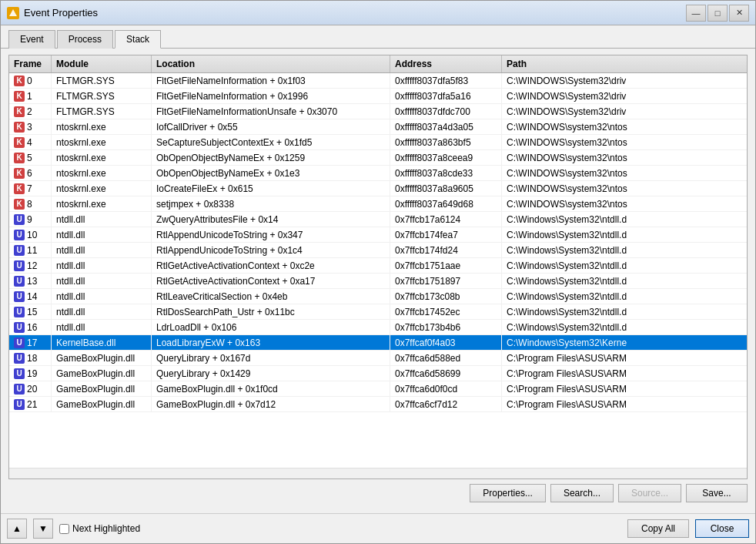 The width and height of the screenshot is (756, 544). What do you see at coordinates (271, 111) in the screenshot?
I see `location-cell: FltGetFileNameInformationUnsafe + 0x3070` at bounding box center [271, 111].